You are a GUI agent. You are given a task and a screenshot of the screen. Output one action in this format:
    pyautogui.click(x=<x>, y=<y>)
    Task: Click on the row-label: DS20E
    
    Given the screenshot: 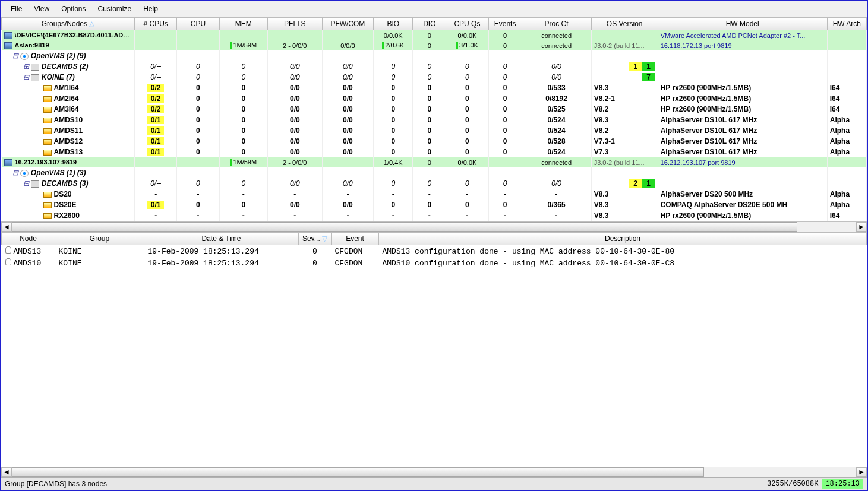 What is the action you would take?
    pyautogui.click(x=65, y=205)
    